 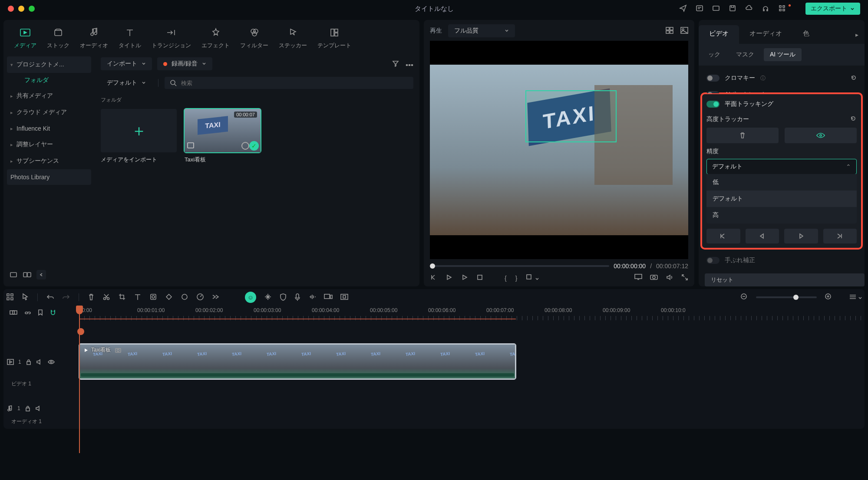 I want to click on audio-edit-icon, so click(x=312, y=298).